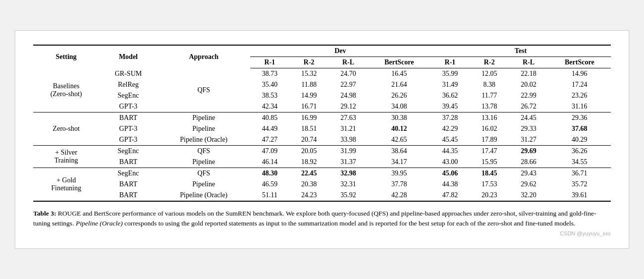 The height and width of the screenshot is (279, 644). I want to click on model-cell: GR-SUM, so click(128, 73).